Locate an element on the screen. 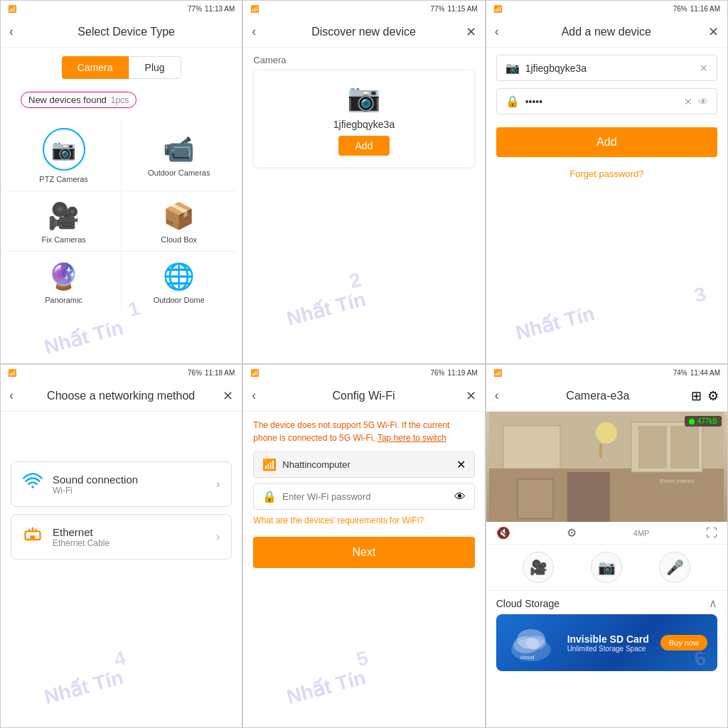 The width and height of the screenshot is (728, 728). wifi-warning-text: The device does not support 5G Wi-Fi. If… is located at coordinates (364, 432).